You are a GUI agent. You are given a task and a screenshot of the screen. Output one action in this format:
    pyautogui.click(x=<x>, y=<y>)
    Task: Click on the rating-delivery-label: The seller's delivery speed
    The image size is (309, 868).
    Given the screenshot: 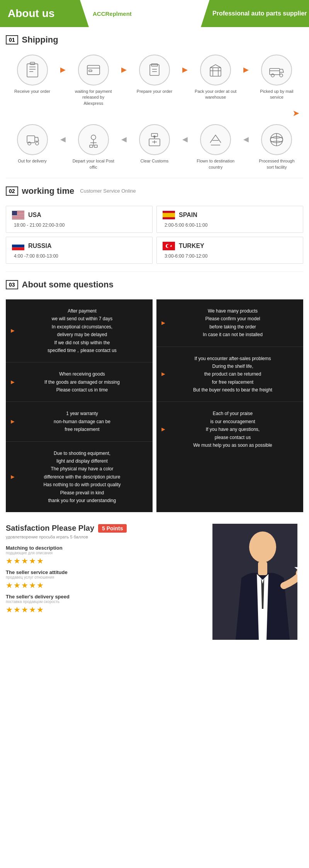 What is the action you would take?
    pyautogui.click(x=102, y=596)
    